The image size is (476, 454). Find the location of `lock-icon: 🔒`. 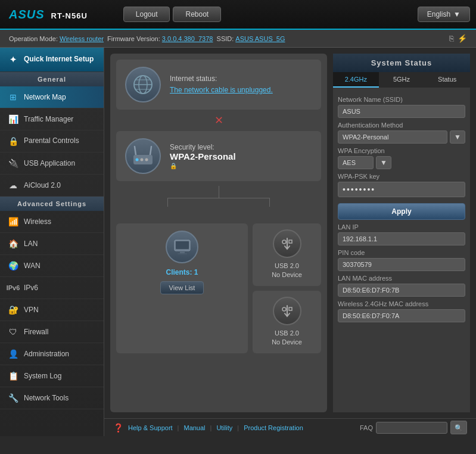

lock-icon: 🔒 is located at coordinates (173, 166).